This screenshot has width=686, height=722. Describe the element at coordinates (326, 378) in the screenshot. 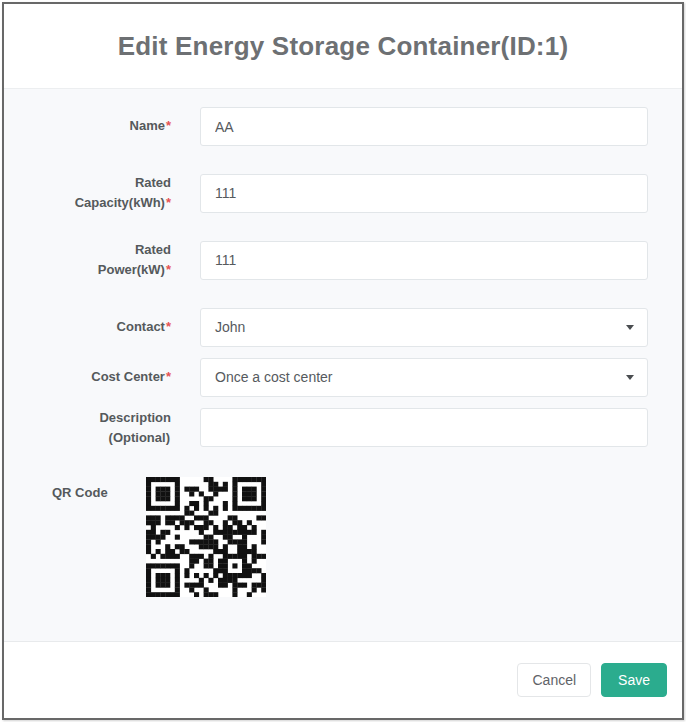

I see `form-row-cost-center: Cost Center* Once a cost center` at that location.